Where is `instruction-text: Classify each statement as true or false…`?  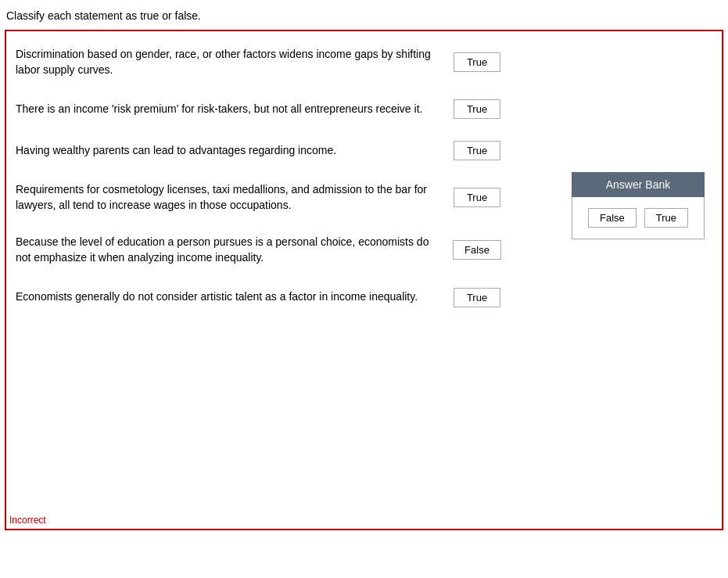 instruction-text: Classify each statement as true or false… is located at coordinates (364, 15).